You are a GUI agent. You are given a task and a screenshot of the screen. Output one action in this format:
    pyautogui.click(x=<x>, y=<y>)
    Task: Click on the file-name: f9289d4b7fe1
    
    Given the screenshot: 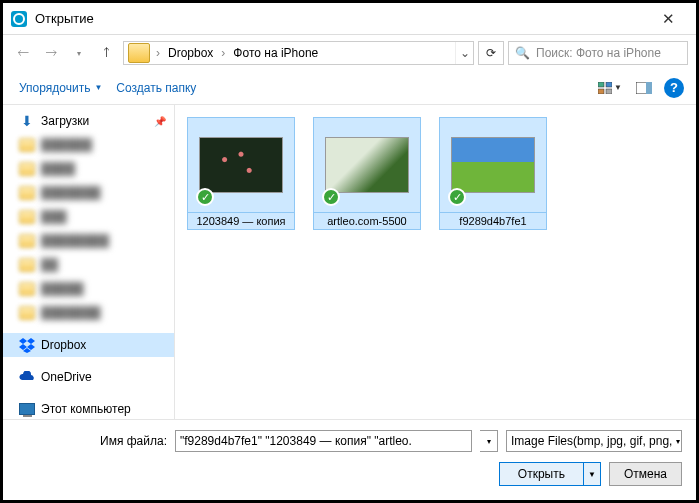 What is the action you would take?
    pyautogui.click(x=493, y=222)
    